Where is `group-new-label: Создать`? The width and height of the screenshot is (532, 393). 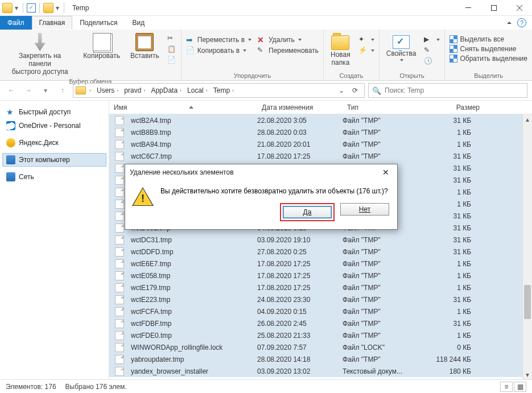
group-new-label: Создать is located at coordinates (352, 75).